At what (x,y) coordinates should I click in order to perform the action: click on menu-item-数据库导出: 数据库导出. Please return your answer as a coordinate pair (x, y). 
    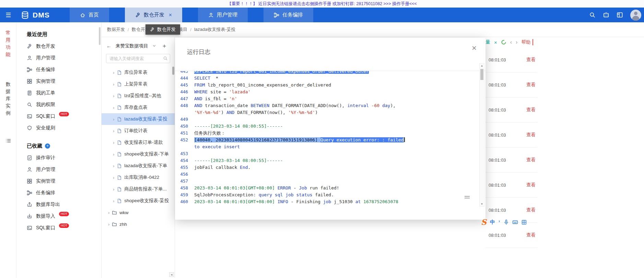
    Looking at the image, I should click on (59, 205).